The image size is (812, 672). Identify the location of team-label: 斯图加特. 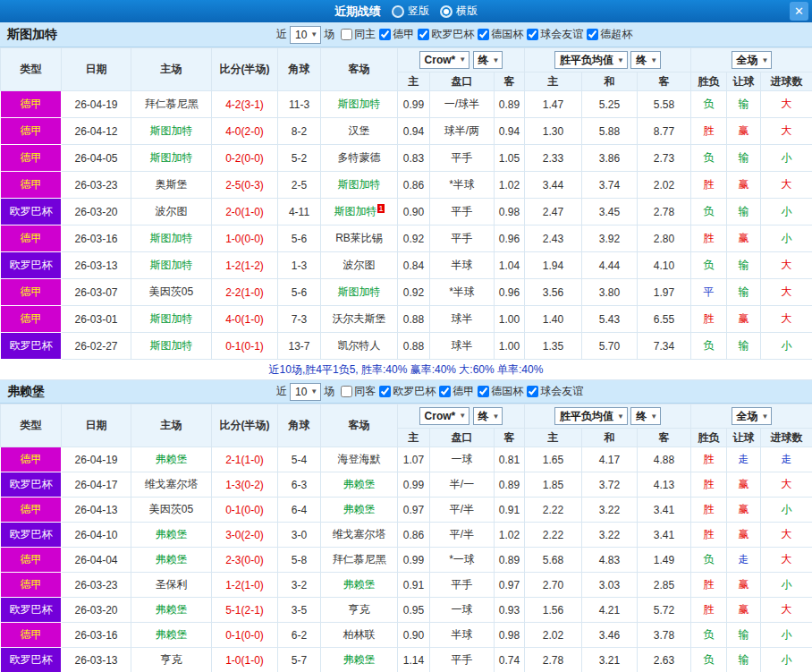
(172, 157).